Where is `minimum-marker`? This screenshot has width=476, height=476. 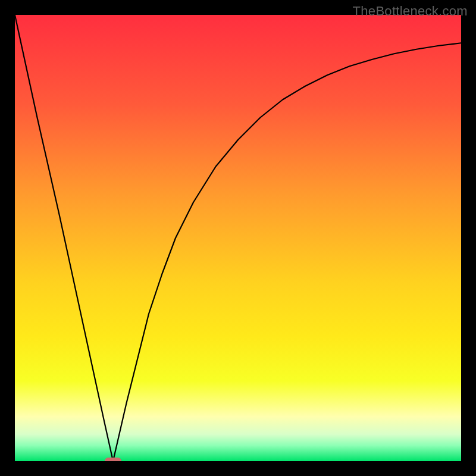
minimum-marker is located at coordinates (113, 459).